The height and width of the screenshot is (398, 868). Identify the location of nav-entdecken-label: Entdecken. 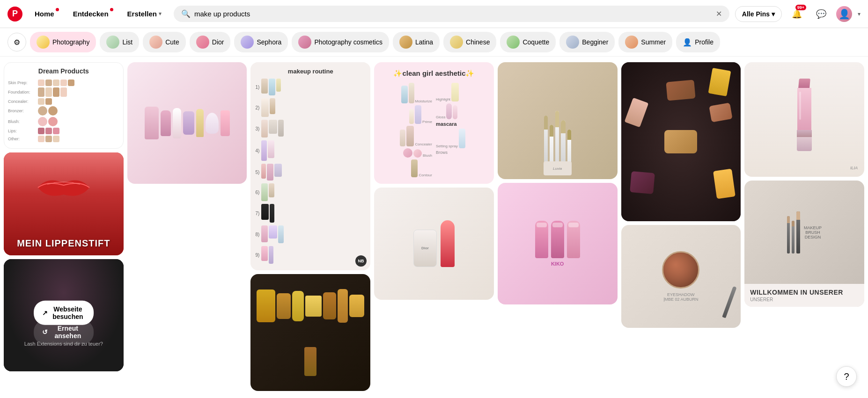
(91, 14).